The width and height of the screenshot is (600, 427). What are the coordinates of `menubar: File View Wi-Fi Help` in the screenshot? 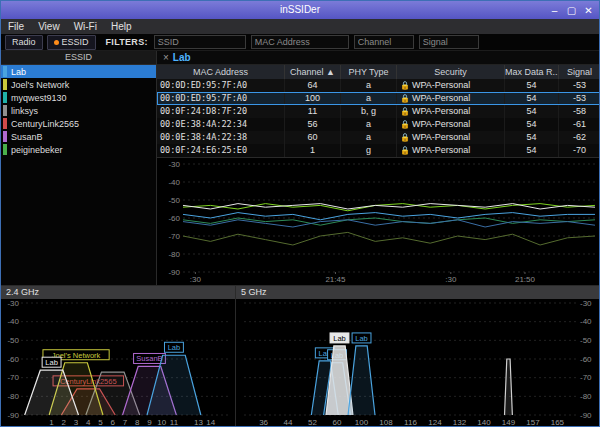 It's located at (300, 26).